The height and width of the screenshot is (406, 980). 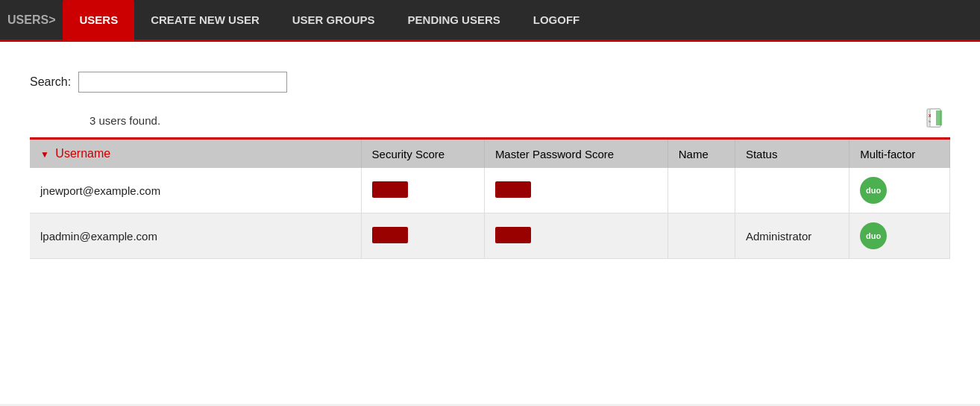 I want to click on cell-status, so click(x=792, y=191).